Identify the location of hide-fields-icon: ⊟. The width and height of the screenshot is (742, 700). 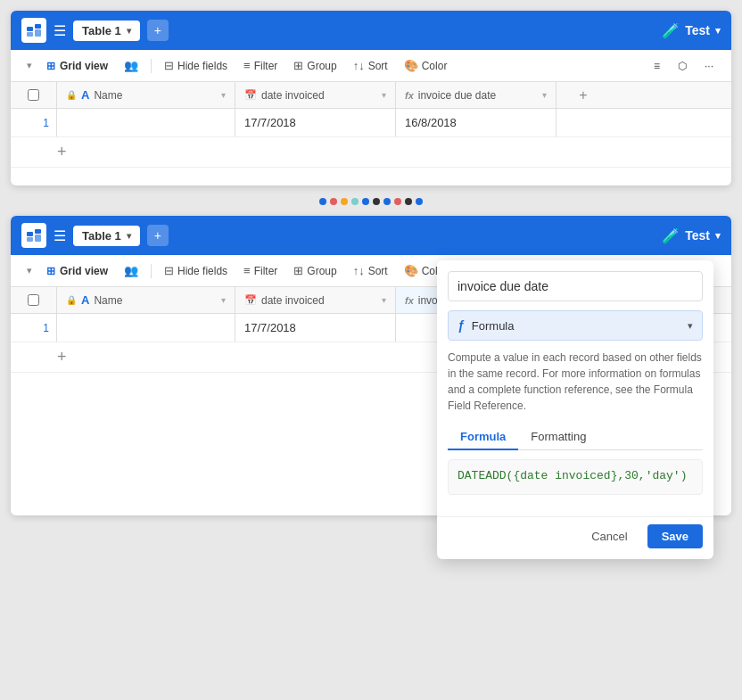
(169, 66).